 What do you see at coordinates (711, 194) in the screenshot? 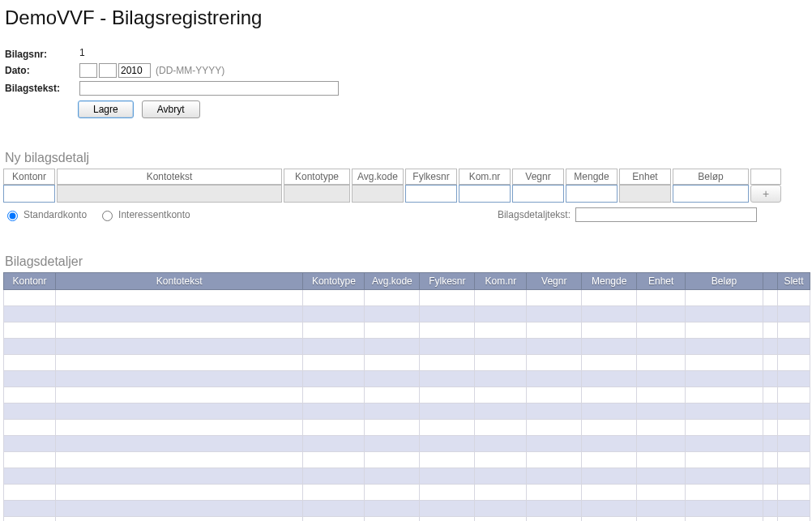
I see `belop-input` at bounding box center [711, 194].